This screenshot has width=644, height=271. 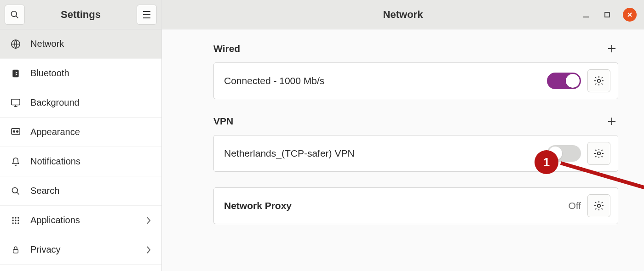 What do you see at coordinates (81, 220) in the screenshot?
I see `sidebar-item-applications: Applications` at bounding box center [81, 220].